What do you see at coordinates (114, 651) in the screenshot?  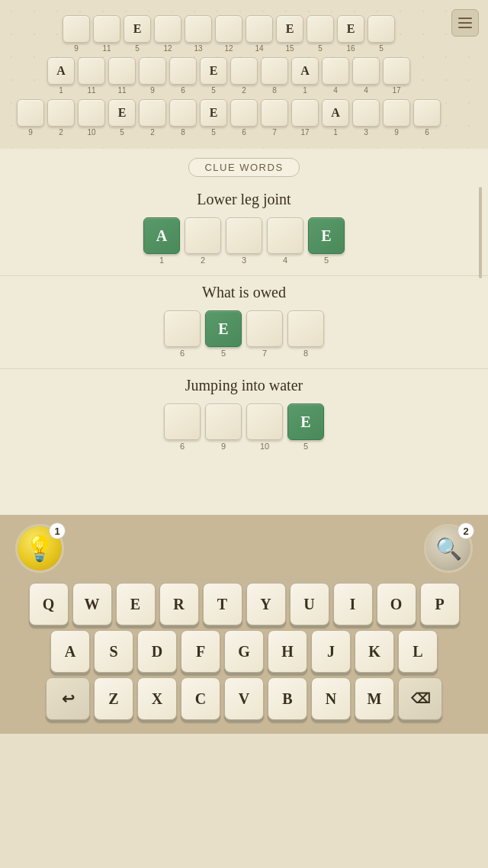 I see `key-S: S` at bounding box center [114, 651].